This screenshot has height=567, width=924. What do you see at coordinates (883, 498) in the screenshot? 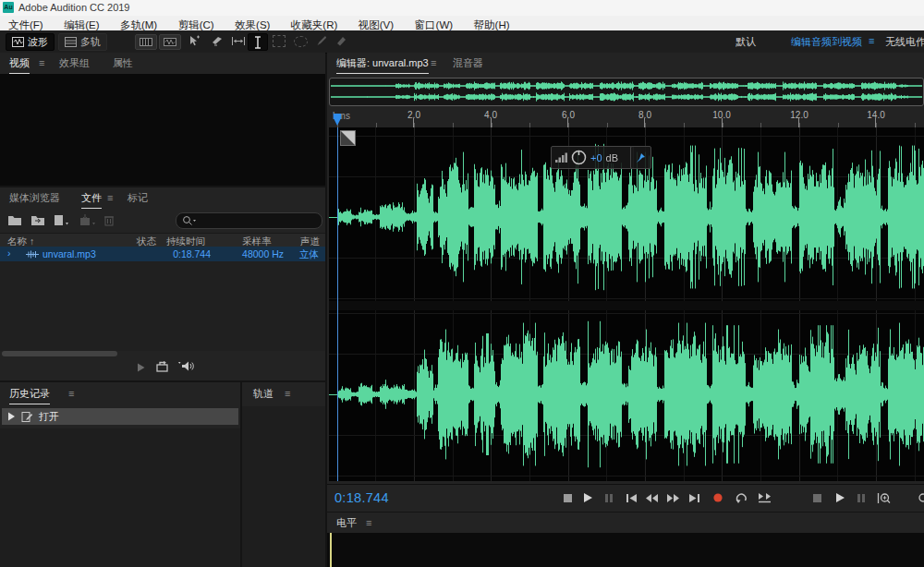
I see `zoom-in-point-button` at bounding box center [883, 498].